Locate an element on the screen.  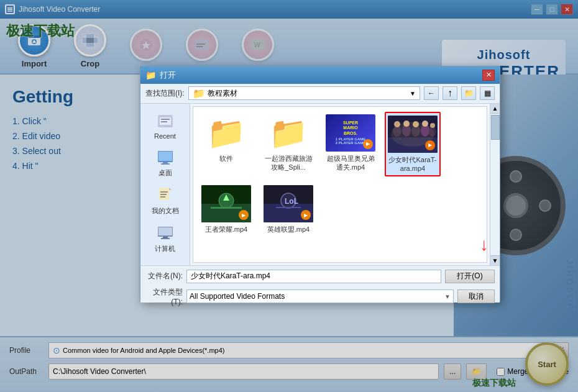
folder2-icon: 📁 is located at coordinates (288, 133).